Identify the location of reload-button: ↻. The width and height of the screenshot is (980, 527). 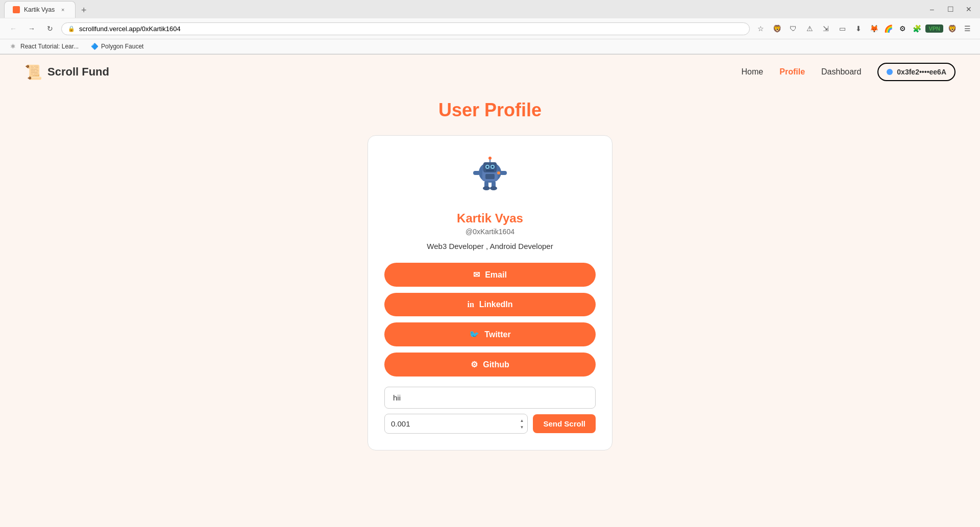
(50, 29).